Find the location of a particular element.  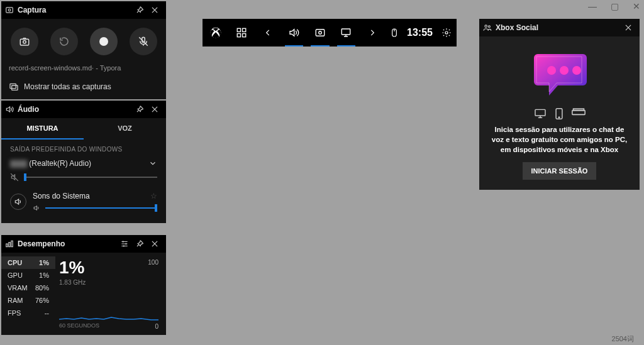

camera-icon is located at coordinates (25, 41).